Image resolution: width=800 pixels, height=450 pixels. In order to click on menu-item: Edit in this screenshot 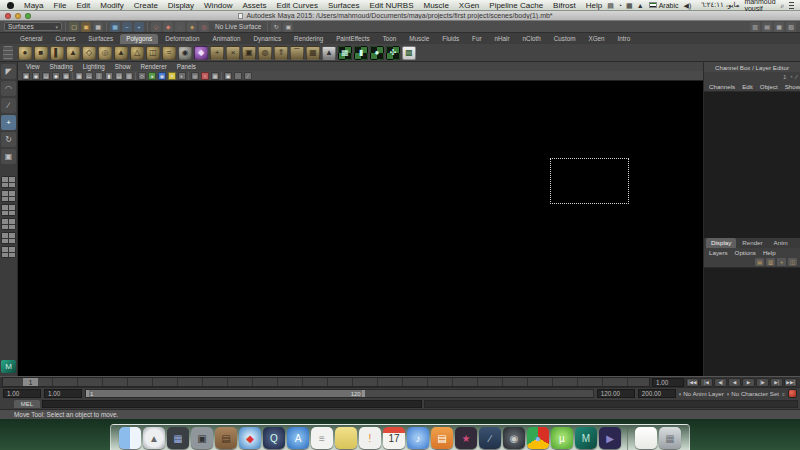, I will do `click(83, 6)`.